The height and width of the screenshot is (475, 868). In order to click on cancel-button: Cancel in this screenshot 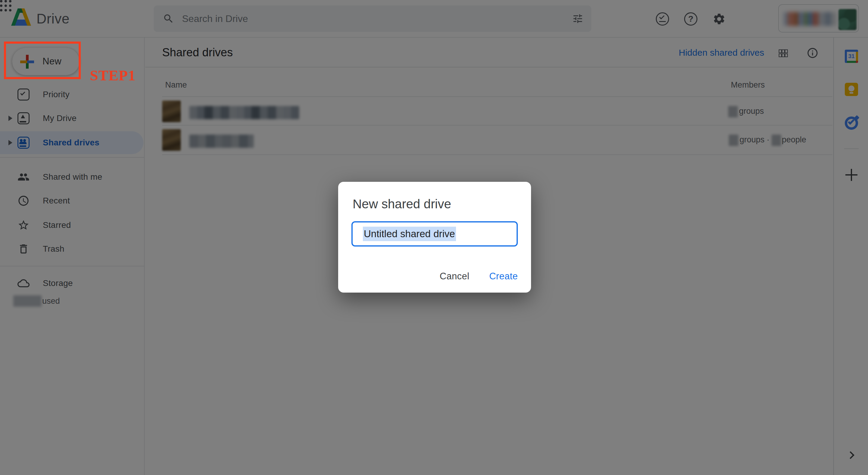, I will do `click(455, 276)`.